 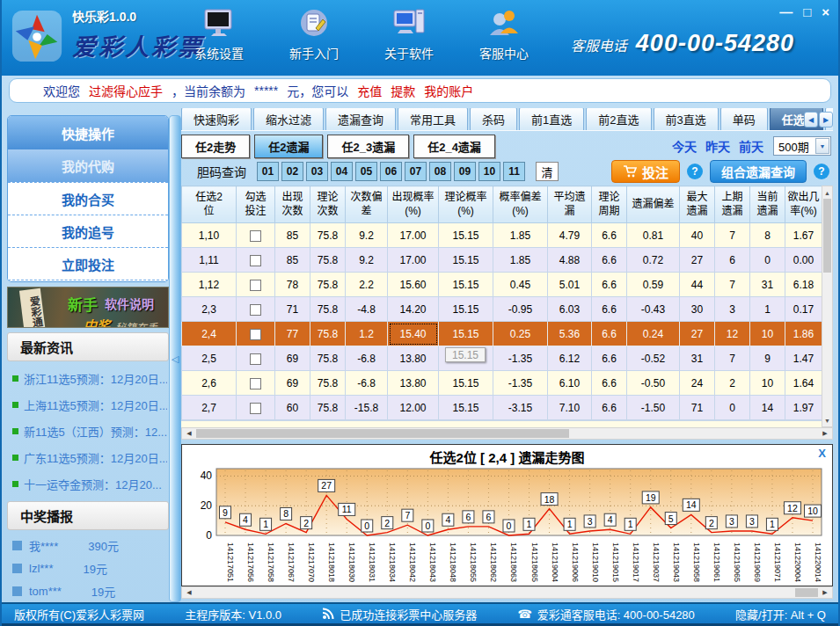 What do you see at coordinates (383, 433) in the screenshot?
I see `horizontal-scroll-thumb` at bounding box center [383, 433].